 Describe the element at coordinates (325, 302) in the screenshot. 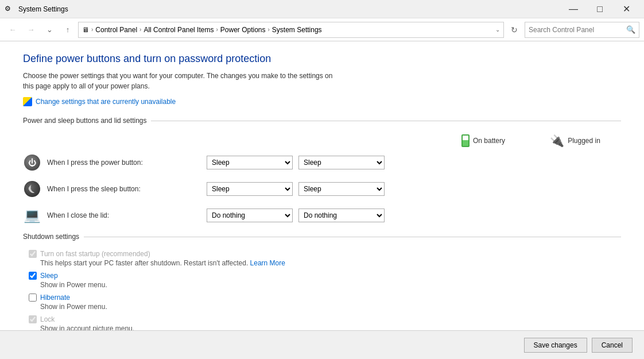

I see `hibernate-item: Hibernate Show in Power menu.` at that location.